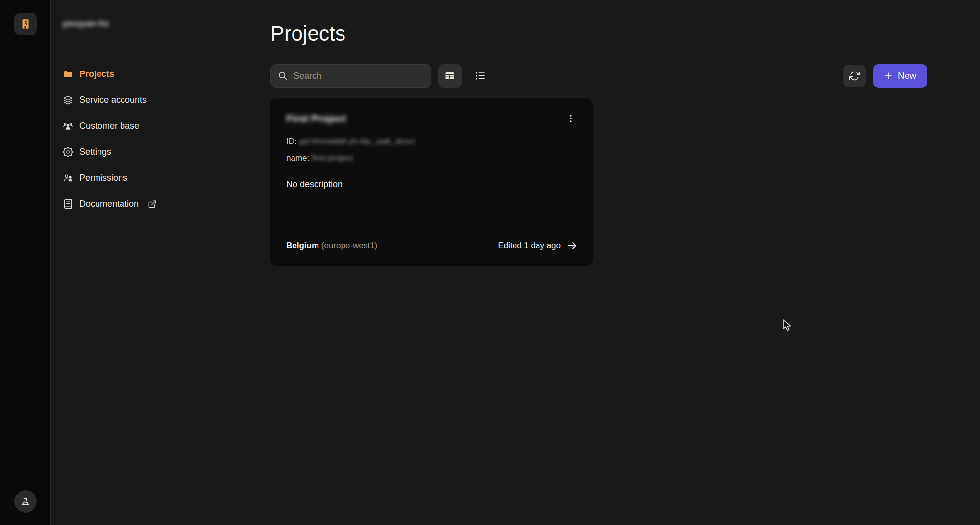  What do you see at coordinates (68, 152) in the screenshot?
I see `gear-icon` at bounding box center [68, 152].